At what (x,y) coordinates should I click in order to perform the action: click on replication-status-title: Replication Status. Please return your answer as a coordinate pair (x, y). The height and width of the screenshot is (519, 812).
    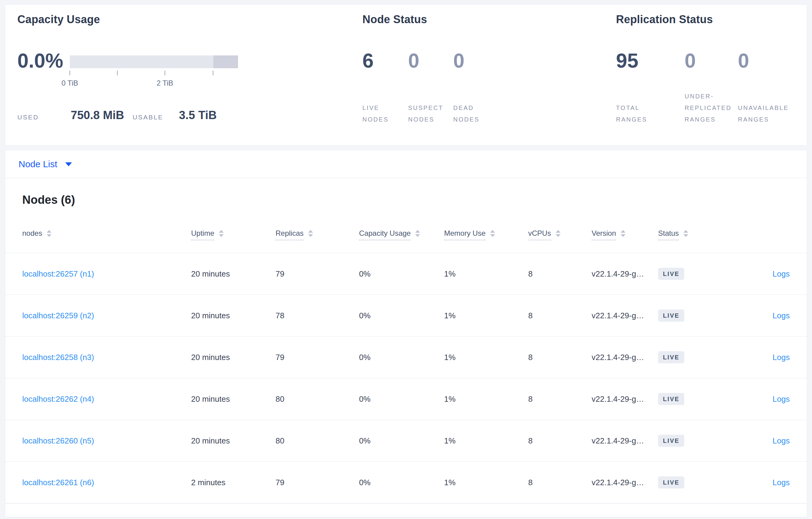
    Looking at the image, I should click on (664, 20).